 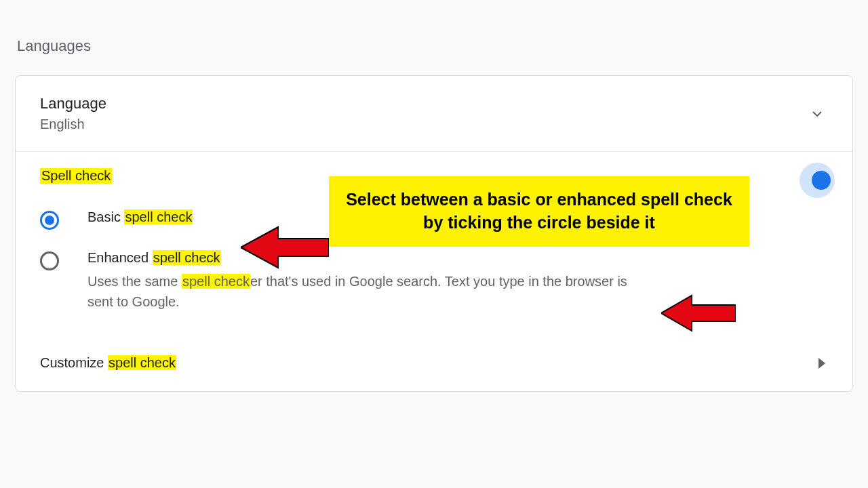 What do you see at coordinates (366, 291) in the screenshot?
I see `enhanced-description: Uses the same spell checker that's used …` at bounding box center [366, 291].